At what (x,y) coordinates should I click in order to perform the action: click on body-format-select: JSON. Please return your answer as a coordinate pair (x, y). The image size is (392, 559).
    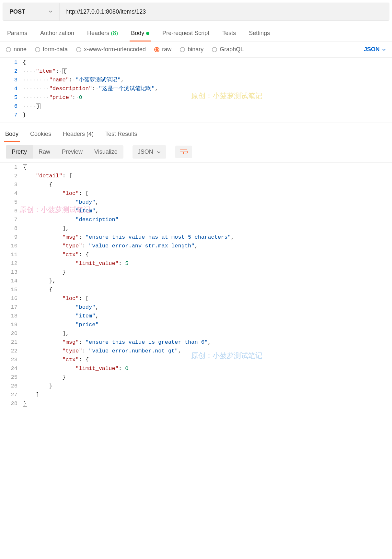
    Looking at the image, I should click on (375, 49).